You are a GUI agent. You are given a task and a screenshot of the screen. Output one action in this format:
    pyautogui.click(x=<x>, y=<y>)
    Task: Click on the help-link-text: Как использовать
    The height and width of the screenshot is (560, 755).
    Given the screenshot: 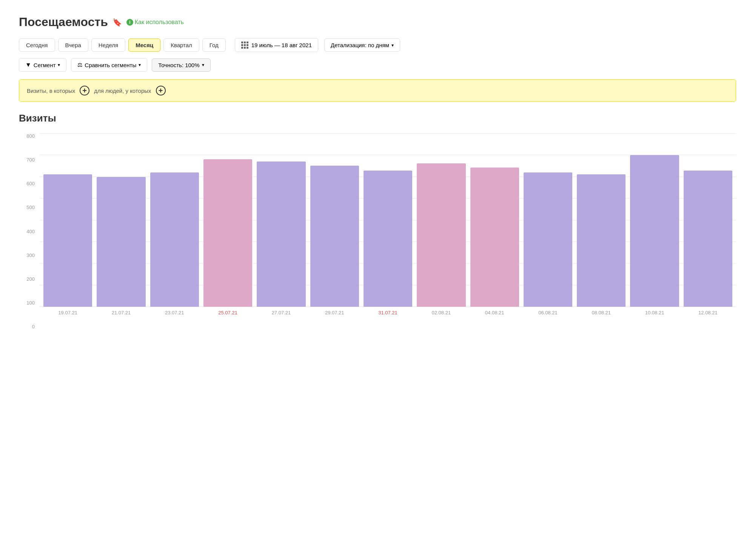 What is the action you would take?
    pyautogui.click(x=159, y=22)
    